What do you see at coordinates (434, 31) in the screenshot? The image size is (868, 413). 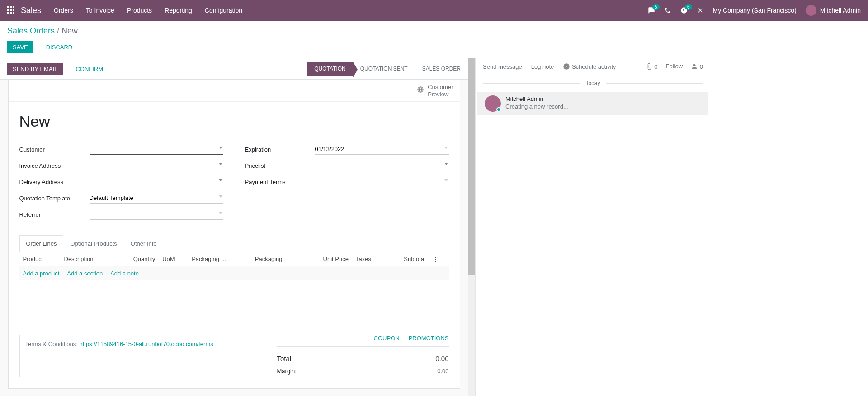 I see `breadcrumb: Sales Orders / New` at bounding box center [434, 31].